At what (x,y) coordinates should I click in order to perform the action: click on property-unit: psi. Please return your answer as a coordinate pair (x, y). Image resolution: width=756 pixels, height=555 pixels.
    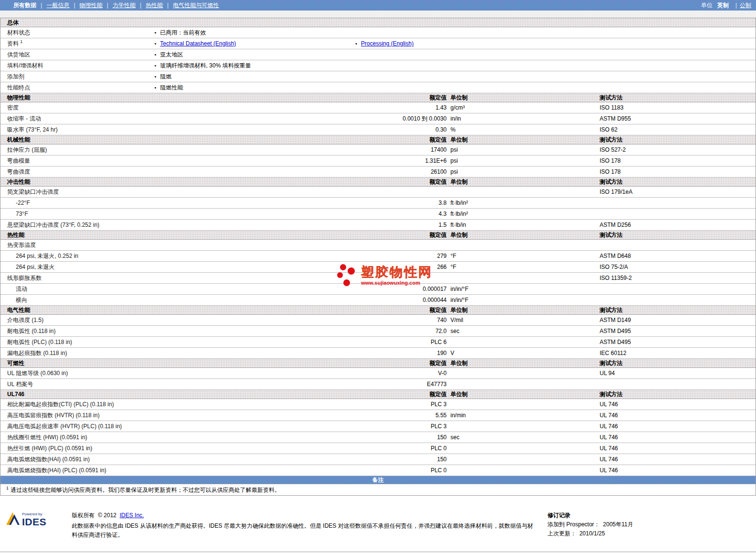
    Looking at the image, I should click on (525, 150).